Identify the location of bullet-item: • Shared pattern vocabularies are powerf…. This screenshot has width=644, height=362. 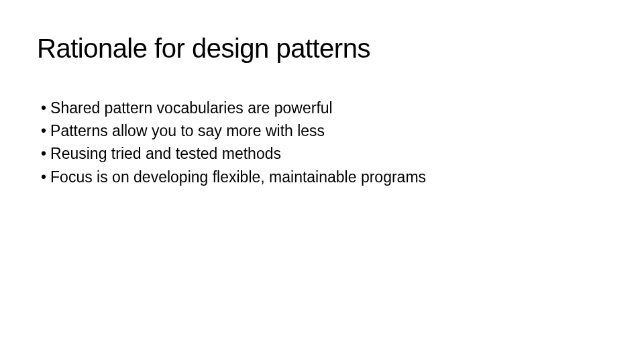
(324, 108).